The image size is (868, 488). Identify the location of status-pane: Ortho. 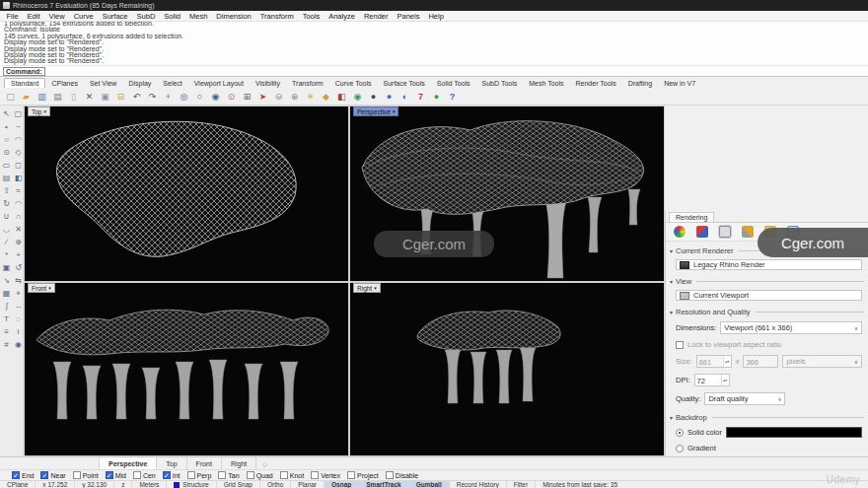
(276, 485).